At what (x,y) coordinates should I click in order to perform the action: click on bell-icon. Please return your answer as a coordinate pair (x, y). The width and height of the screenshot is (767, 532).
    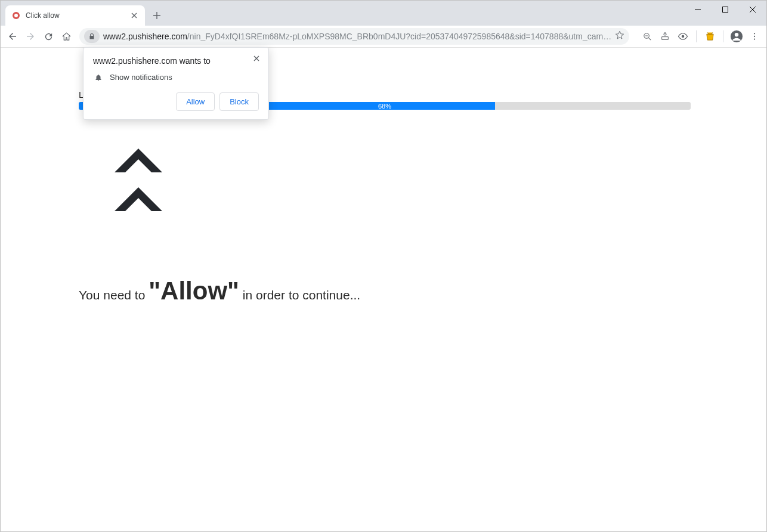
    Looking at the image, I should click on (98, 78).